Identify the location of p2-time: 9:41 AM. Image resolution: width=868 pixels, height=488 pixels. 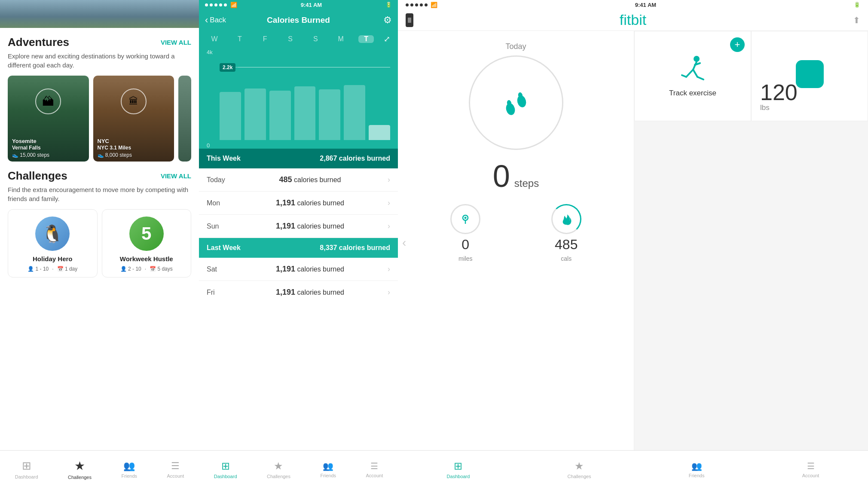
(311, 5).